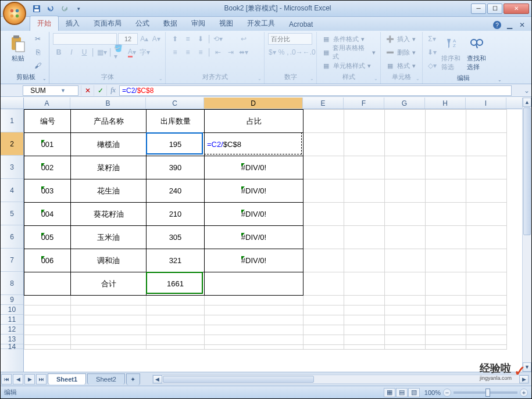  Describe the element at coordinates (47, 103) in the screenshot. I see `col-header-A: A` at that location.